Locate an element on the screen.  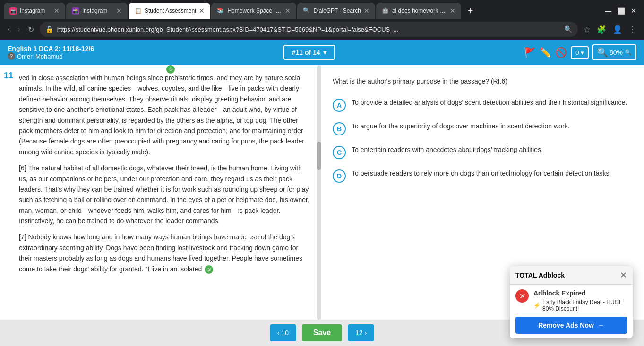
choice-circle-b: B is located at coordinates (339, 129).